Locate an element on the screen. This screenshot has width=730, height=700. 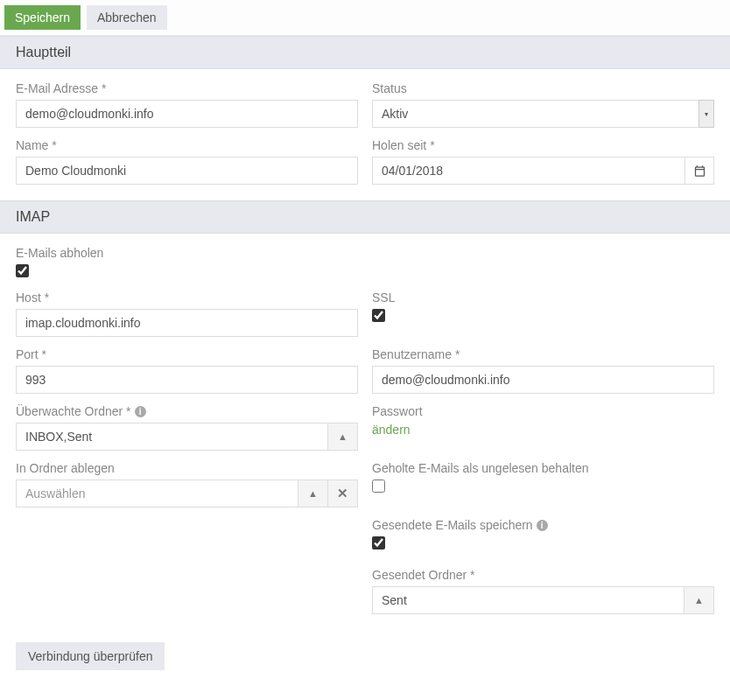
save-button: Speichern is located at coordinates (42, 18).